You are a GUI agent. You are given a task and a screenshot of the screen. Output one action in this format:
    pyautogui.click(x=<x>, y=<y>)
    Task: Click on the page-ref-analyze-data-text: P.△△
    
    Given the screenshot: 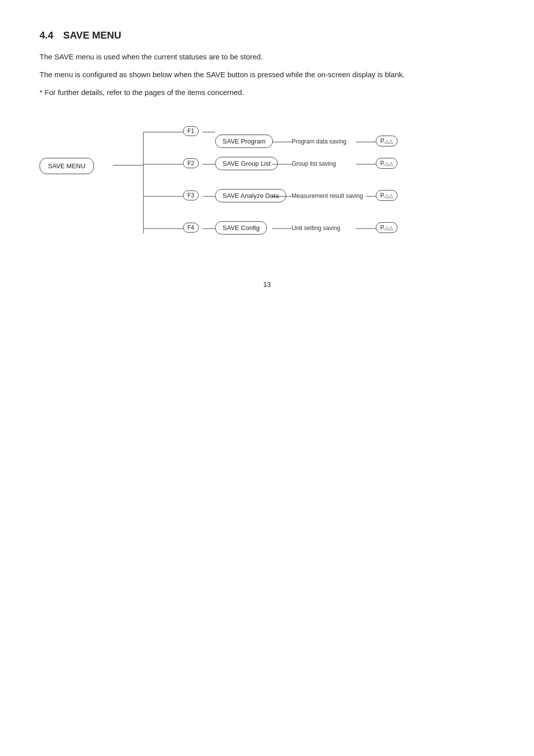 What is the action you would take?
    pyautogui.click(x=387, y=195)
    